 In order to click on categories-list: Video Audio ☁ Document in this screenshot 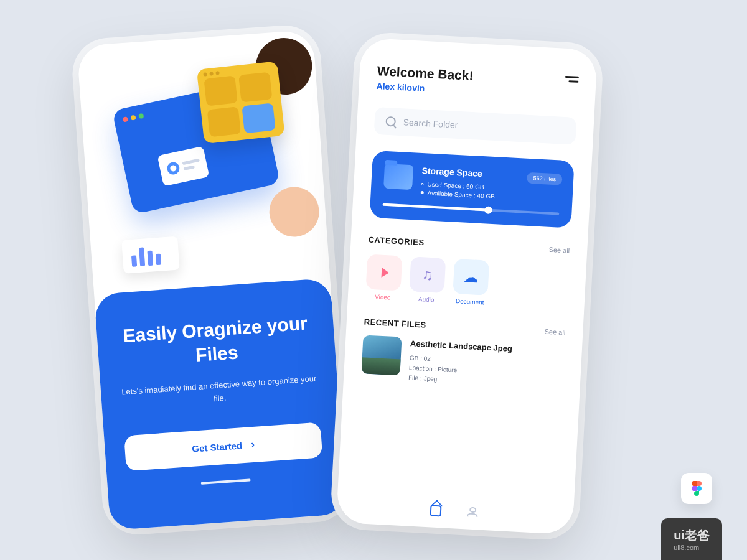, I will do `click(467, 282)`.